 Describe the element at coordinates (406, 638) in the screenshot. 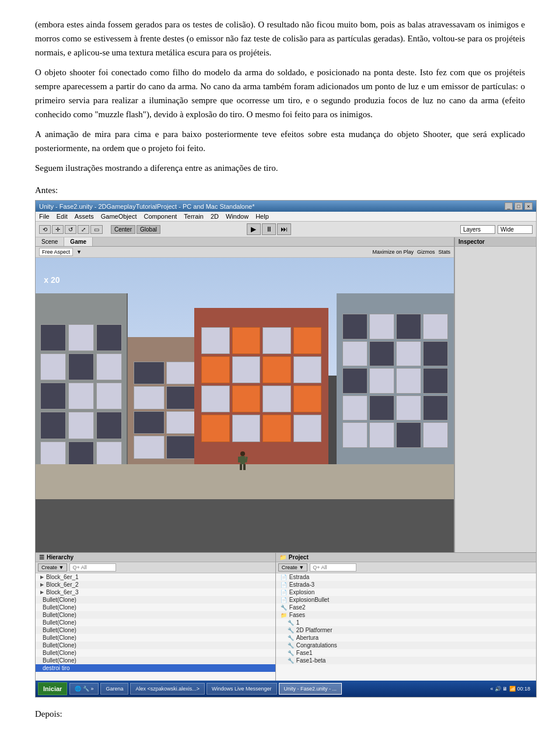

I see `list-item: 🔧Abertura` at that location.